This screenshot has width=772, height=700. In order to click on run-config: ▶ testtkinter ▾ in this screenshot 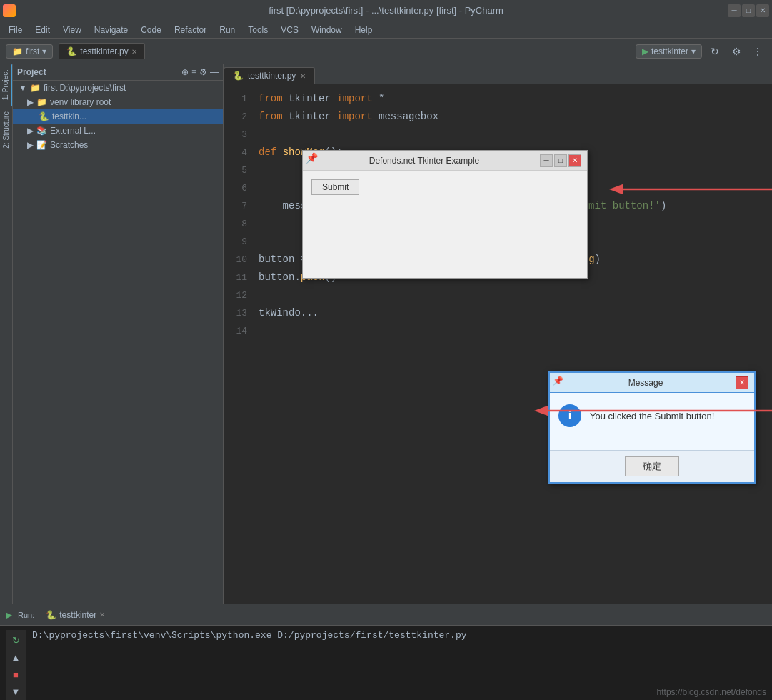, I will do `click(668, 51)`.